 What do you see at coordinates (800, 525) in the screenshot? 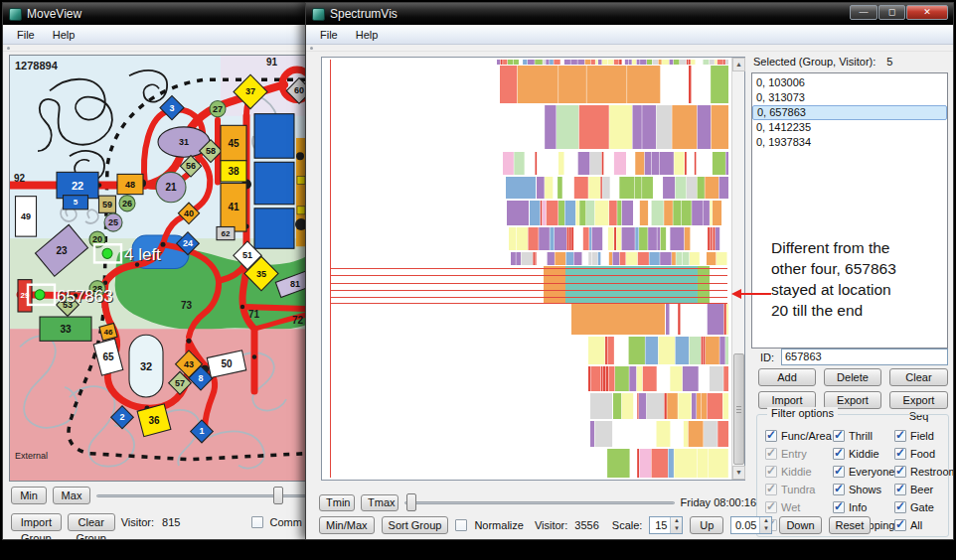
I see `down-button: Down` at bounding box center [800, 525].